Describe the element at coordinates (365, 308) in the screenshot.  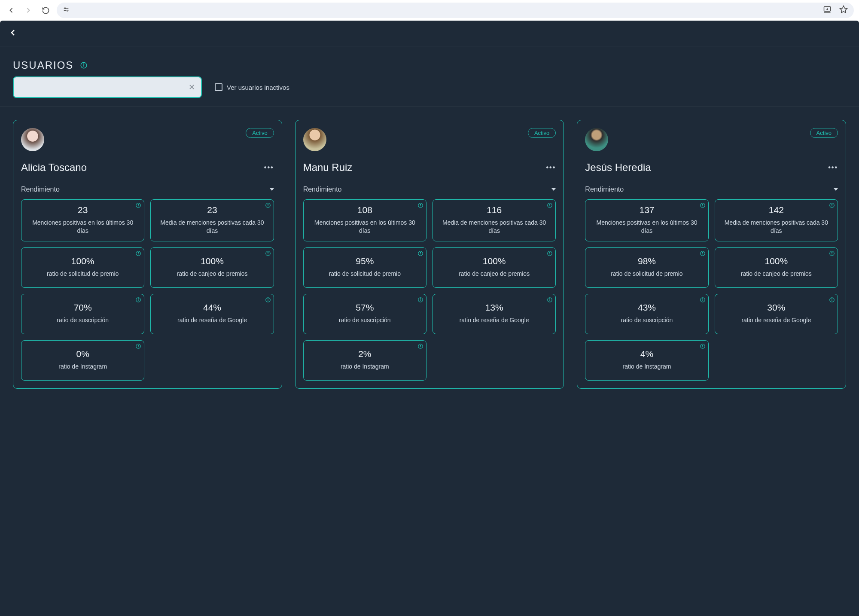
I see `metric-value: 57%` at that location.